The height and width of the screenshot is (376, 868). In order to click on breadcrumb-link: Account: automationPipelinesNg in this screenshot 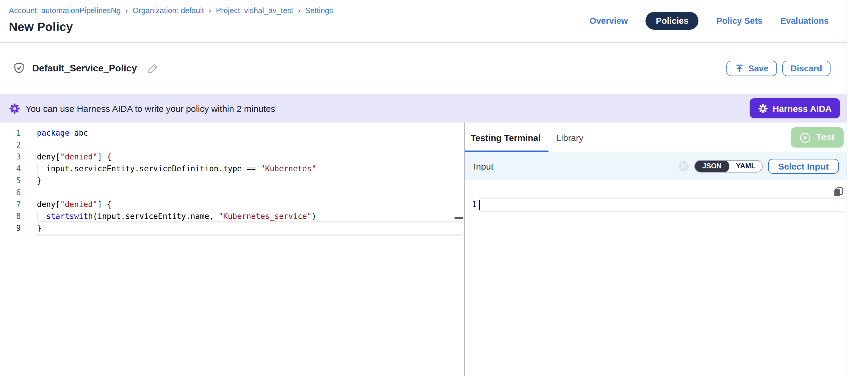, I will do `click(65, 10)`.